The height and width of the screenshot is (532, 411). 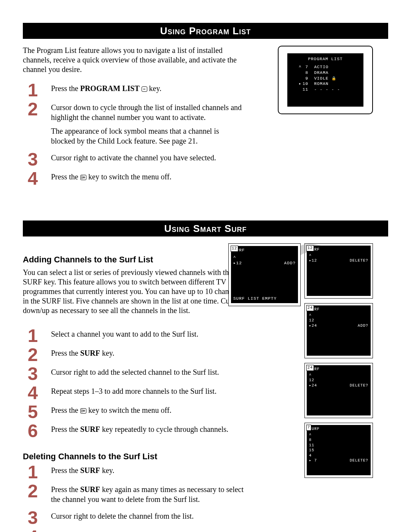 I want to click on step-row: 1 Press the PROGRAM LIST ≡ key., so click(x=133, y=91).